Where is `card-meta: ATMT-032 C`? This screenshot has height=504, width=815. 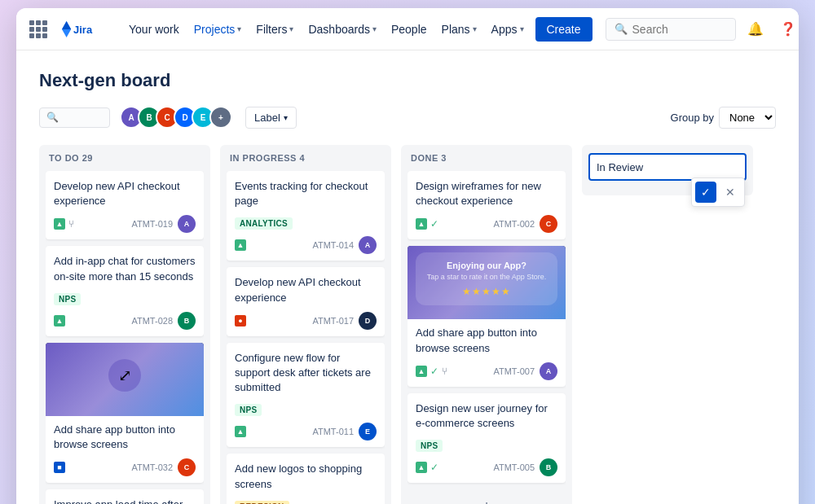
card-meta: ATMT-032 C is located at coordinates (163, 467).